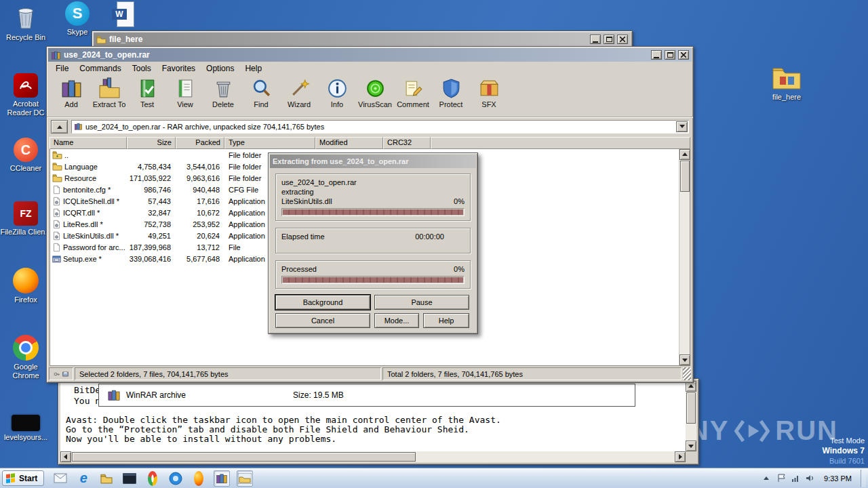 The height and width of the screenshot is (488, 868). I want to click on scroll-right-button, so click(680, 457).